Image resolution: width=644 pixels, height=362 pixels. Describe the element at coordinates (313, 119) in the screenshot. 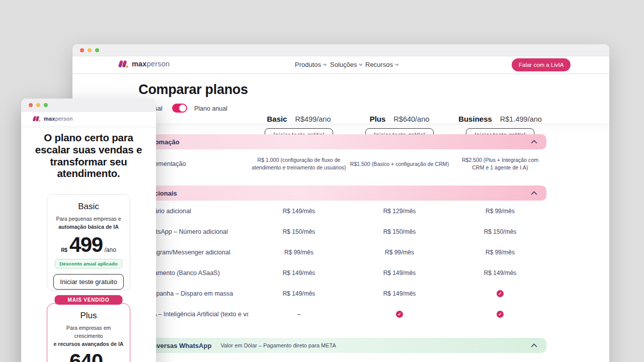

I see `plan-price: R$499/ano` at that location.